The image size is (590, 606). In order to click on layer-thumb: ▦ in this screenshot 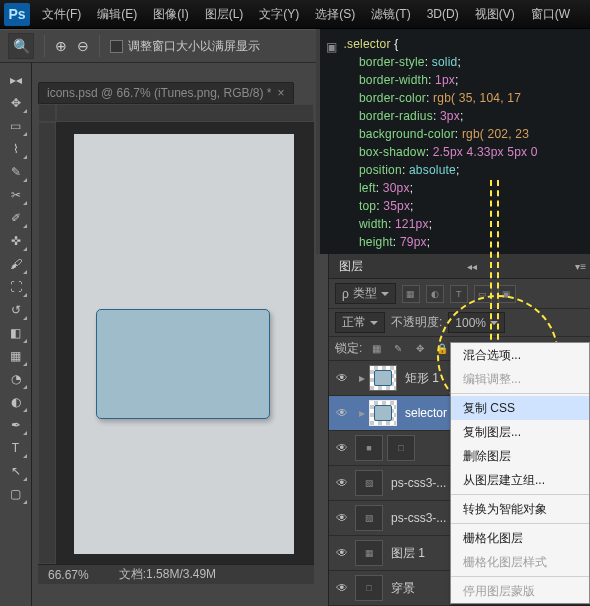, I will do `click(369, 553)`.